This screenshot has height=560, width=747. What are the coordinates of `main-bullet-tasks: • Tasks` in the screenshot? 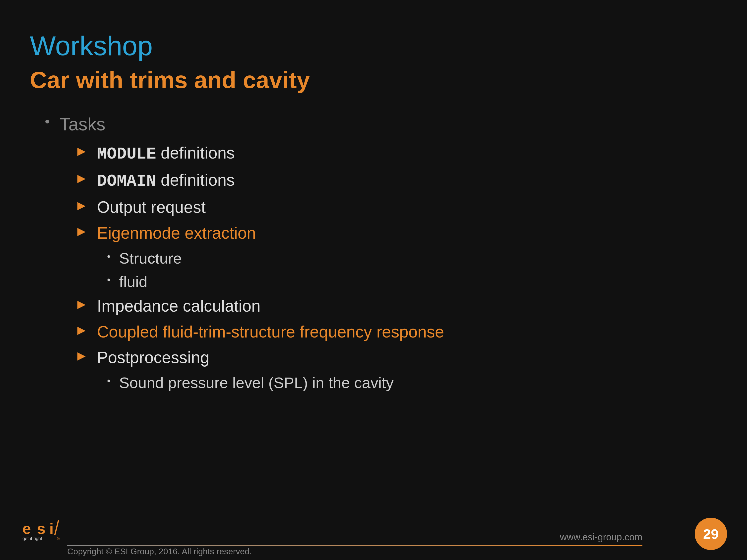 It's located at (381, 124).